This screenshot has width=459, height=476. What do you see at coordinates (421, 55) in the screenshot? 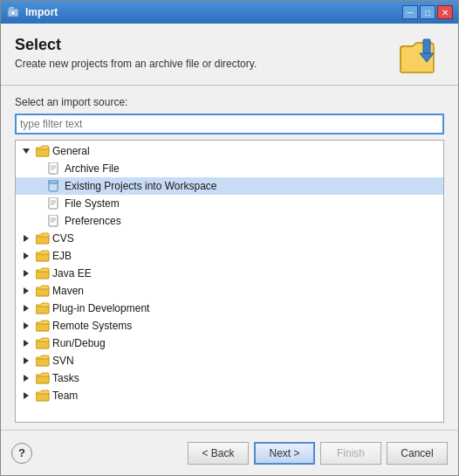
I see `header-icon` at bounding box center [421, 55].